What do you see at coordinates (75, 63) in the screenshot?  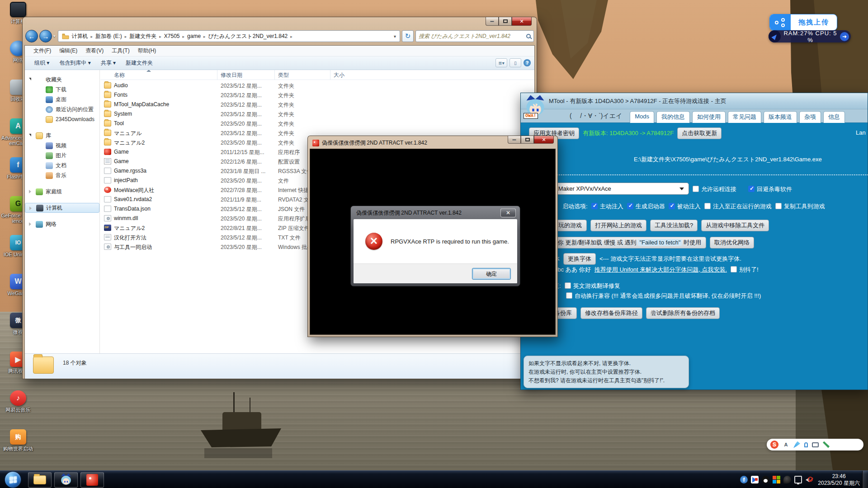 I see `toolbar-button: 包含到库中 ▾` at bounding box center [75, 63].